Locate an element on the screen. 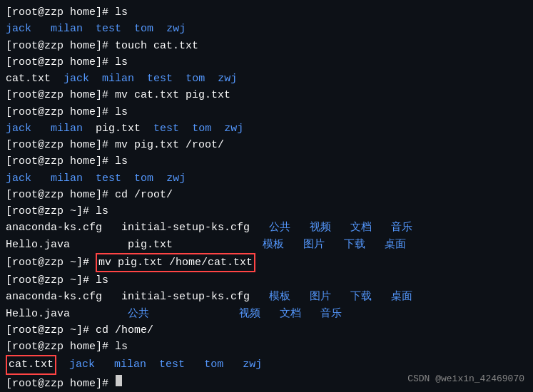 Image resolution: width=533 pixels, height=392 pixels. line-11: jack milan test tom zwj is located at coordinates (267, 178).